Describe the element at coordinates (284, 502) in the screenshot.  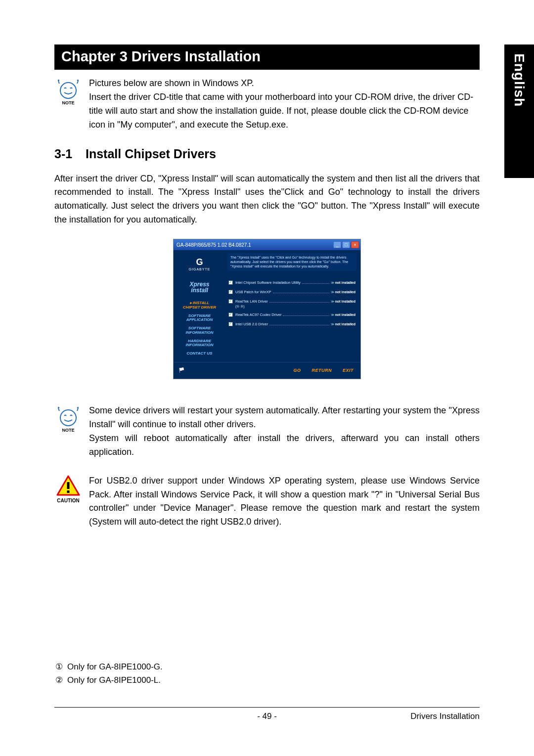
I see `caution-text: For USB2.0 driver support under Windows …` at that location.